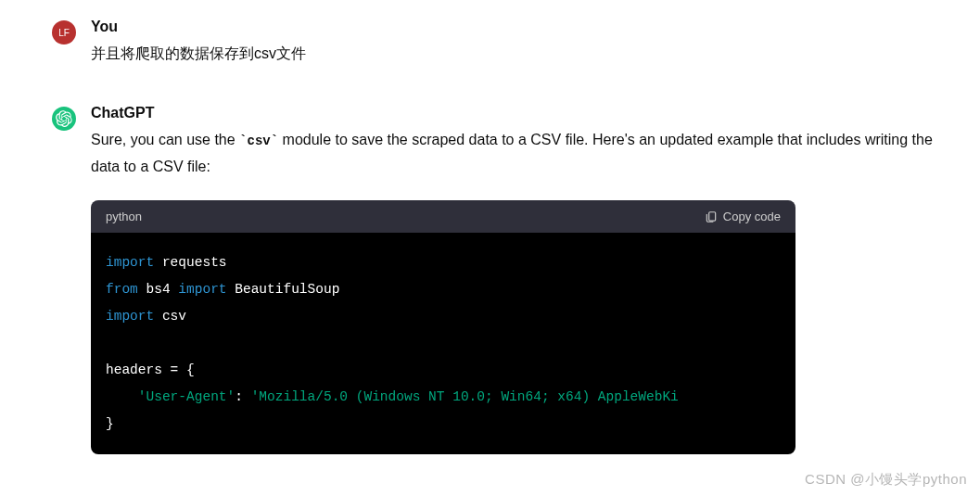  What do you see at coordinates (64, 33) in the screenshot?
I see `user-avatar-initials: LF` at bounding box center [64, 33].